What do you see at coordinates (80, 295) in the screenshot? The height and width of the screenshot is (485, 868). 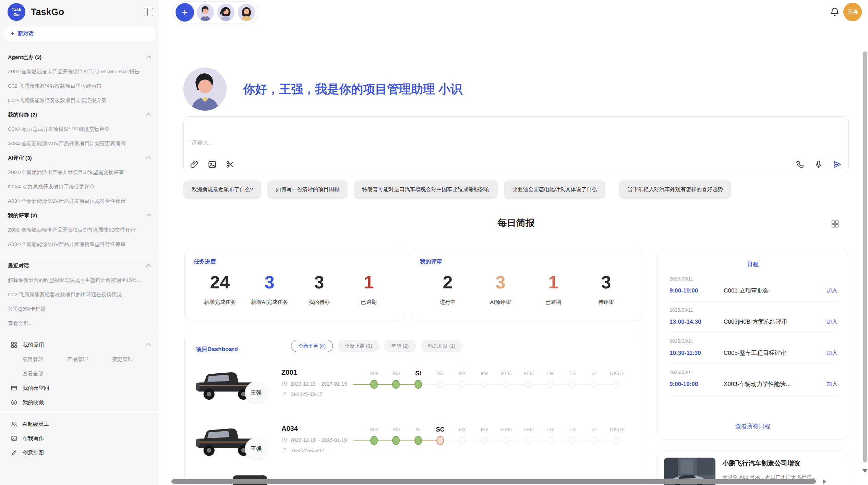 I see `recent-chat-item: C02-飞腾新能源轻客改款项目的闭环通告反馈情况` at bounding box center [80, 295].